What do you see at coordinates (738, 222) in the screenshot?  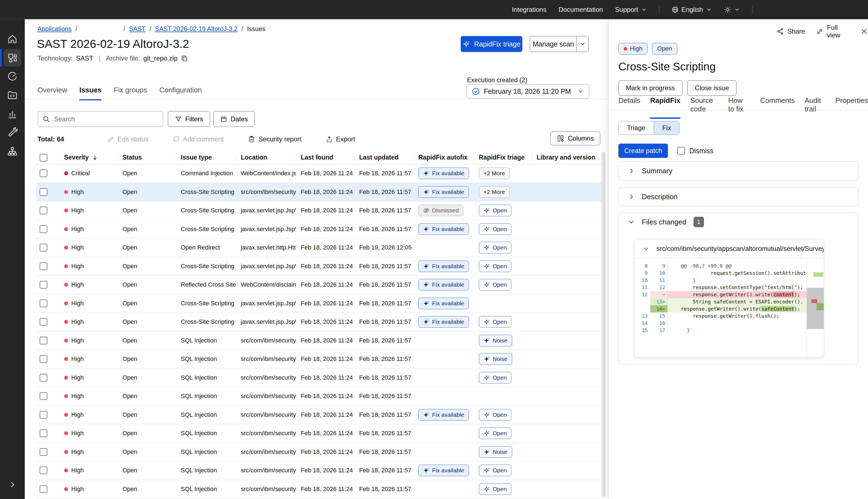 I see `files-changed-header: Files changed 1` at bounding box center [738, 222].